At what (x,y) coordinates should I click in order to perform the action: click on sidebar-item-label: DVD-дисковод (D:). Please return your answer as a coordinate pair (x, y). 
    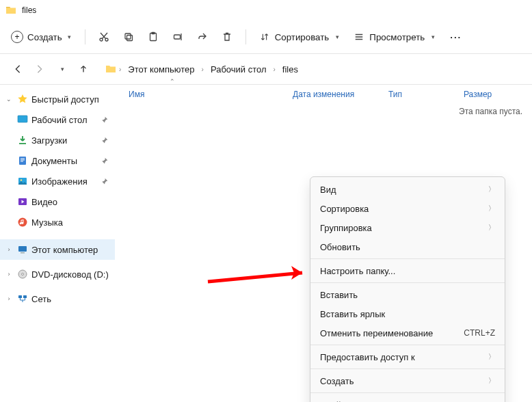
    Looking at the image, I should click on (70, 275).